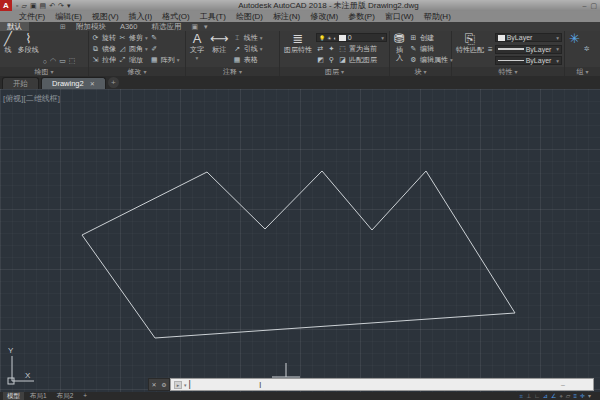  Describe the element at coordinates (91, 26) in the screenshot. I see `ribbon-tab-addins: 附加模块` at that location.